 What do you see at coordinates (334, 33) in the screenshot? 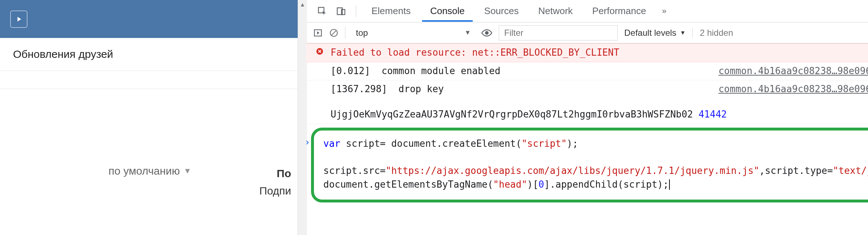
I see `clear-console-icon` at bounding box center [334, 33].